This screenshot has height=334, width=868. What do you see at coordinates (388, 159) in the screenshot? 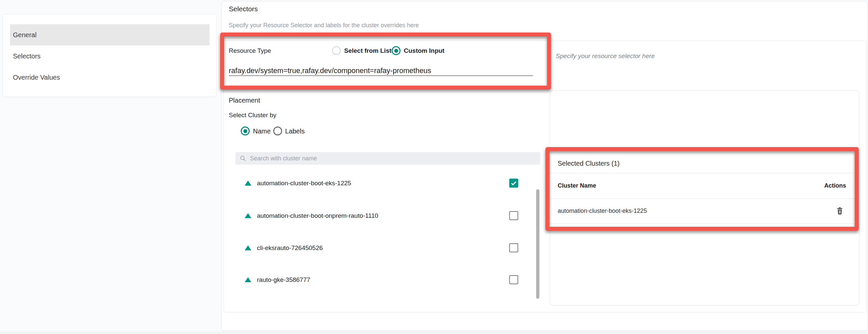
I see `cluster-search-bar` at bounding box center [388, 159].